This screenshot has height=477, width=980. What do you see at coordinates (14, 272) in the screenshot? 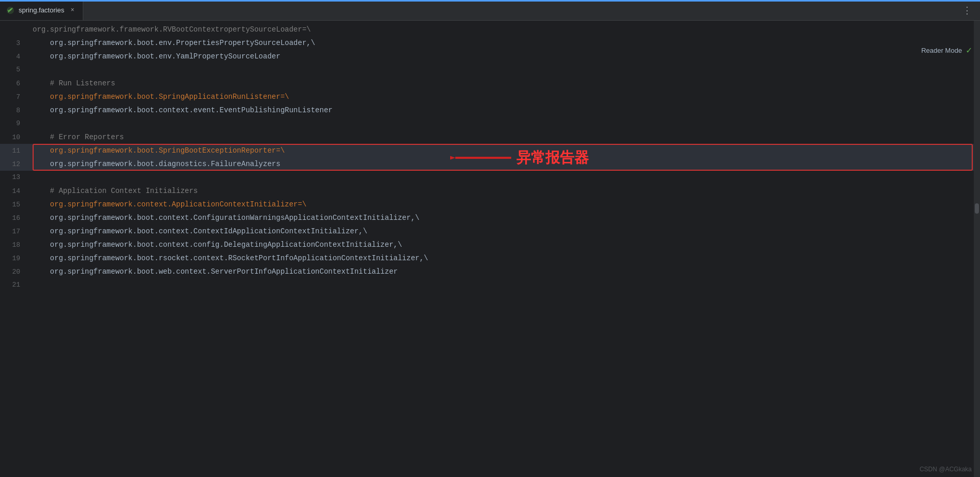
I see `line-number: 20` at bounding box center [14, 272].